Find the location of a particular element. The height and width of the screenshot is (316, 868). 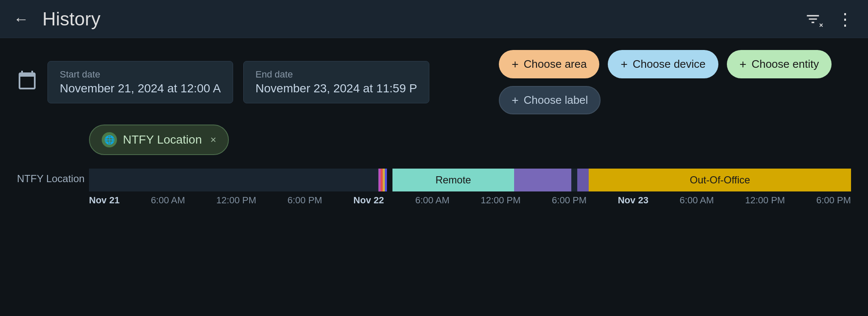

entity-icon: 🌐 is located at coordinates (109, 140).